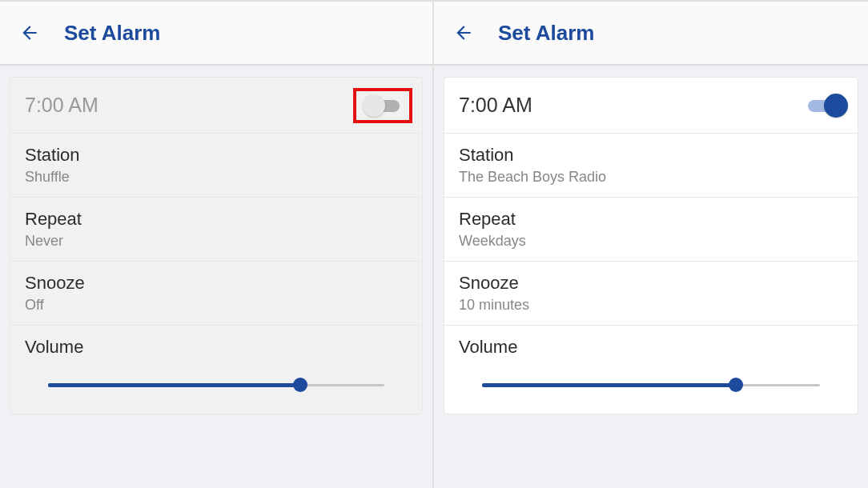  Describe the element at coordinates (216, 306) in the screenshot. I see `snooze-value: Off` at that location.